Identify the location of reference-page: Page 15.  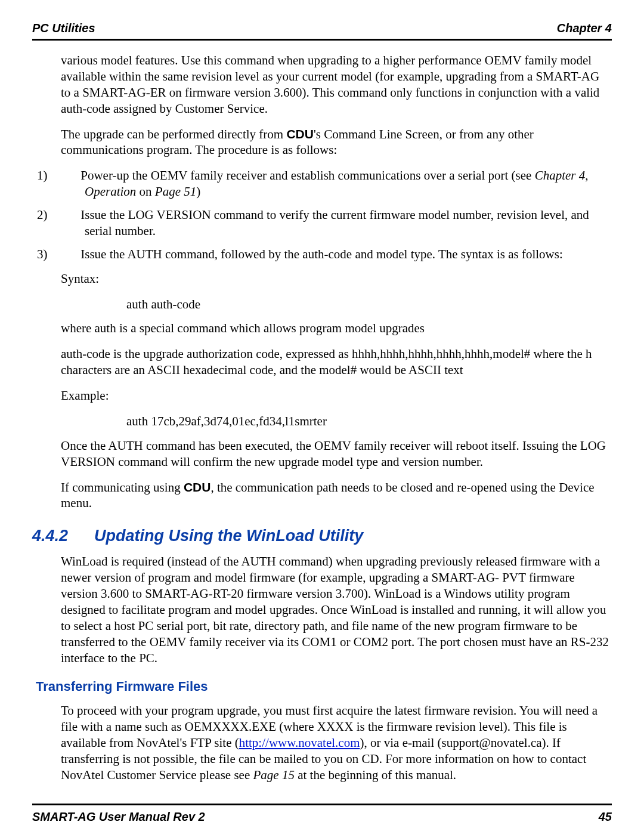
(274, 775).